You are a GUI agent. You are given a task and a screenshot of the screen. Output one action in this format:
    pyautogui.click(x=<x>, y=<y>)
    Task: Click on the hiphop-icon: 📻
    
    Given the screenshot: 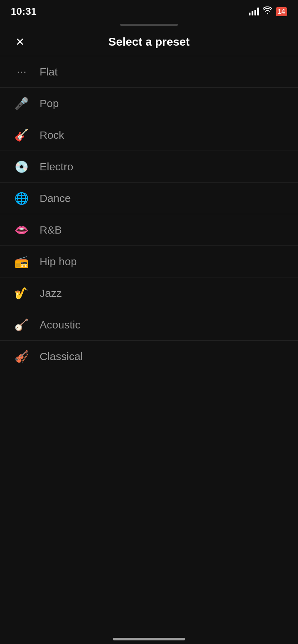 What is the action you would take?
    pyautogui.click(x=22, y=262)
    